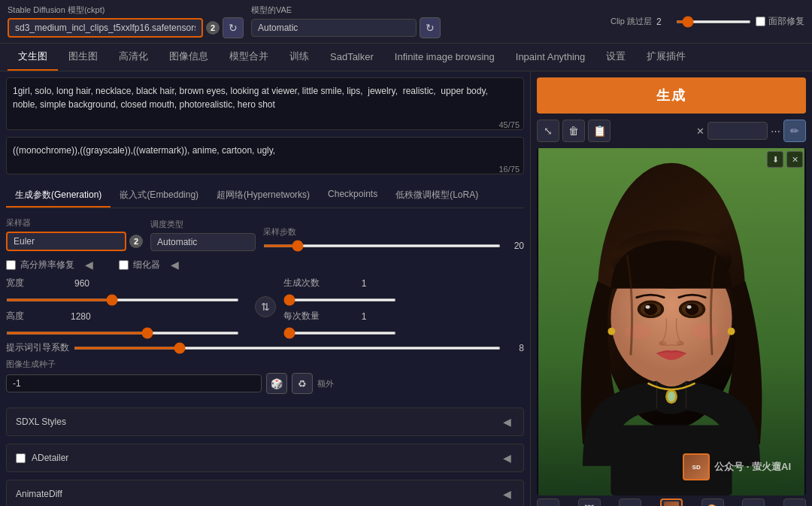 Image resolution: width=812 pixels, height=506 pixels. I want to click on accordion-animatediff: AnimateDiff ◀, so click(265, 493).